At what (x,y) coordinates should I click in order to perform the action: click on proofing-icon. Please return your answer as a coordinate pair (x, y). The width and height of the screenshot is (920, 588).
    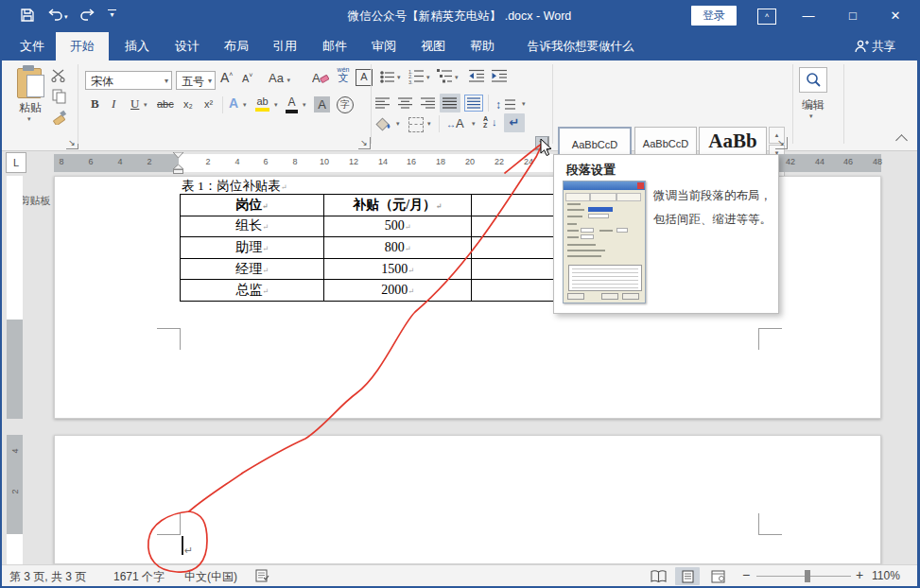
    Looking at the image, I should click on (263, 576).